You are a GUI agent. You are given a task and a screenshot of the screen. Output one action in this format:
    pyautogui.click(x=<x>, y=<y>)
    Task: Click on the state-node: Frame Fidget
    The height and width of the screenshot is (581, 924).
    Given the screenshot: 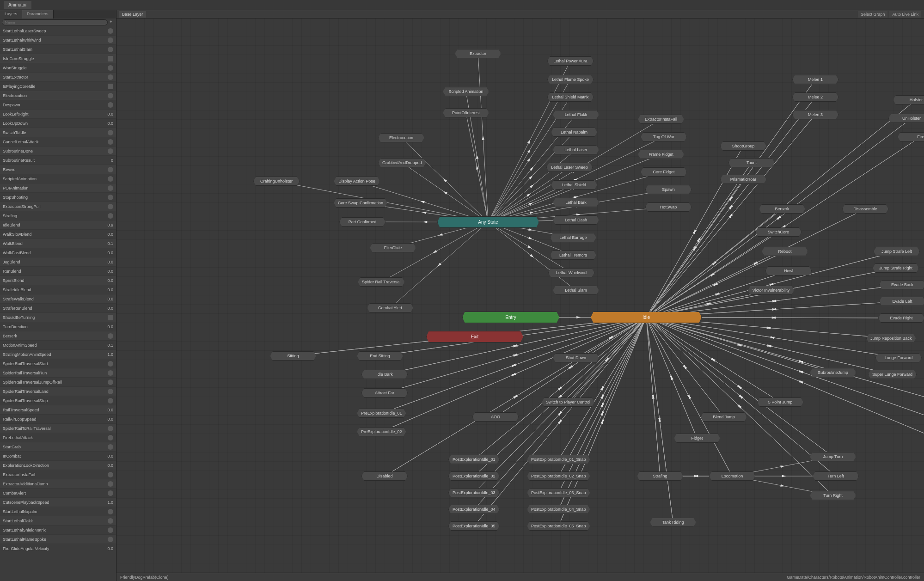 What is the action you would take?
    pyautogui.click(x=661, y=154)
    